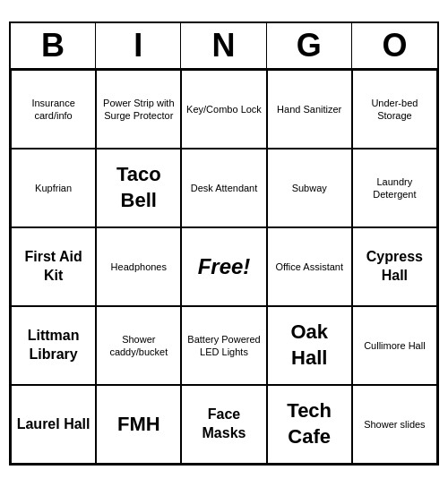 The height and width of the screenshot is (487, 448). Describe the element at coordinates (138, 109) in the screenshot. I see `bingo-cell: Power Strip with Surge Protector` at that location.